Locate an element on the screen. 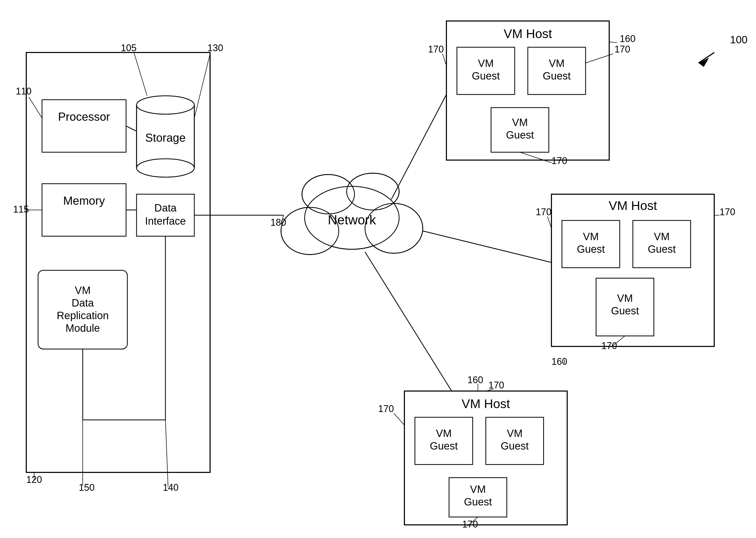 The height and width of the screenshot is (538, 756). svg-text: Memory is located at coordinates (84, 201).